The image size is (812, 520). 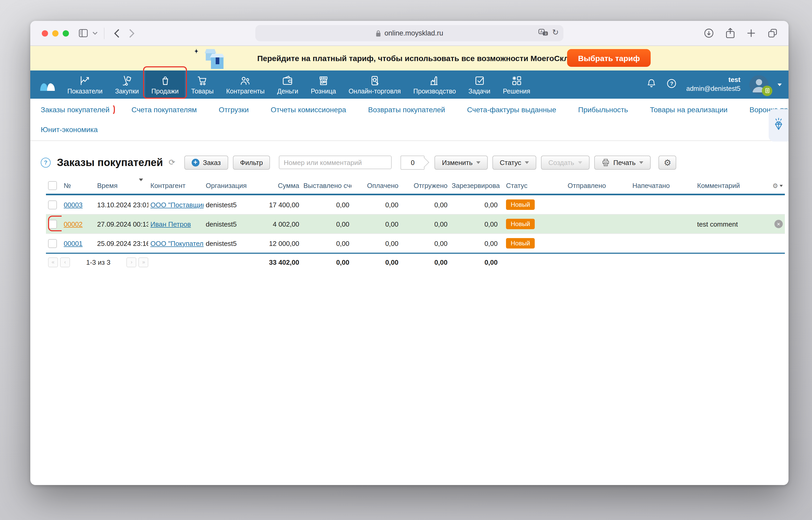 I want to click on sidebar-chevron-down-icon, so click(x=95, y=33).